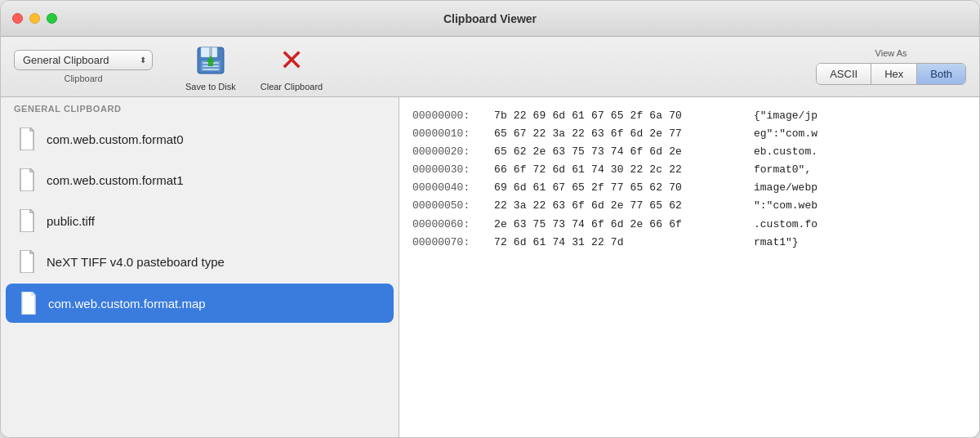 Image resolution: width=980 pixels, height=438 pixels. I want to click on hex-row: 00000040:69 6d 61 67 65 2f 77 65 62 70im…, so click(689, 188).